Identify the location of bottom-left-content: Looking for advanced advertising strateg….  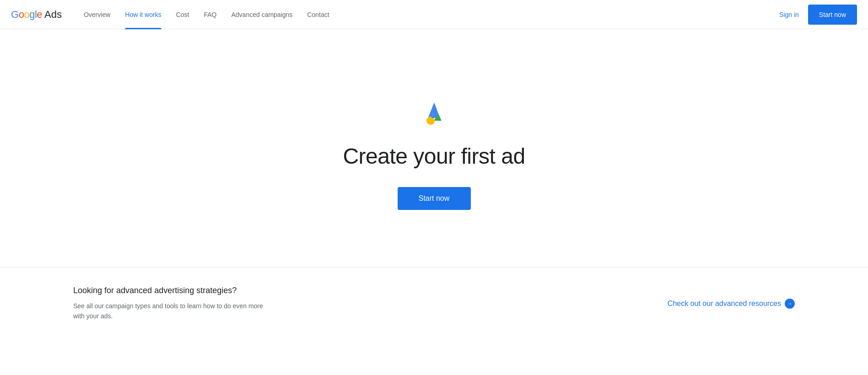
(361, 304).